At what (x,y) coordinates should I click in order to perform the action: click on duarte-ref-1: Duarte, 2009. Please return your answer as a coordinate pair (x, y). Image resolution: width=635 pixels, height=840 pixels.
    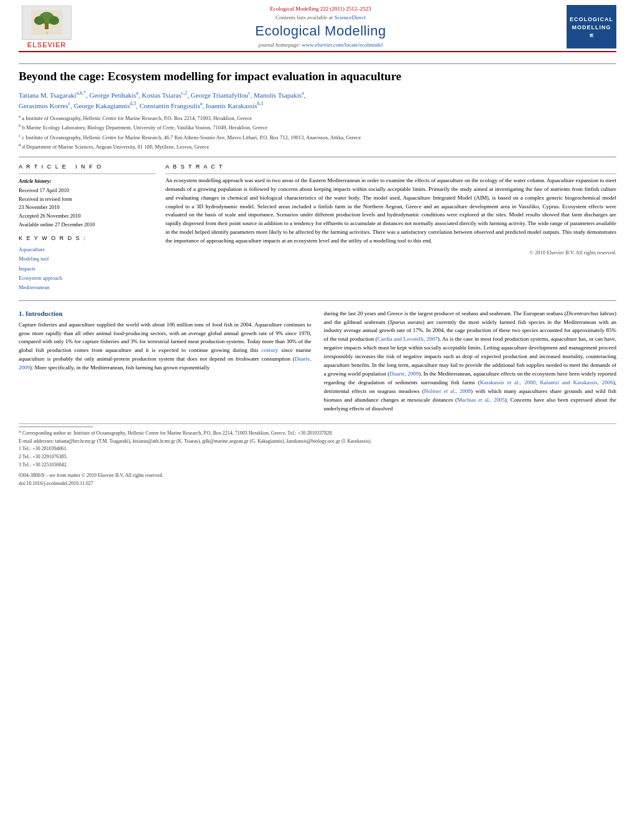
    Looking at the image, I should click on (165, 363).